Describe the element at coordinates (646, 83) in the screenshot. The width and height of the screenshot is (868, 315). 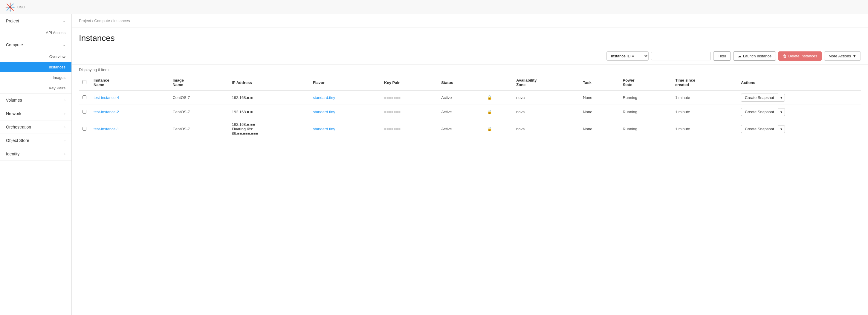
I see `table-header-power-state: PowerState` at that location.